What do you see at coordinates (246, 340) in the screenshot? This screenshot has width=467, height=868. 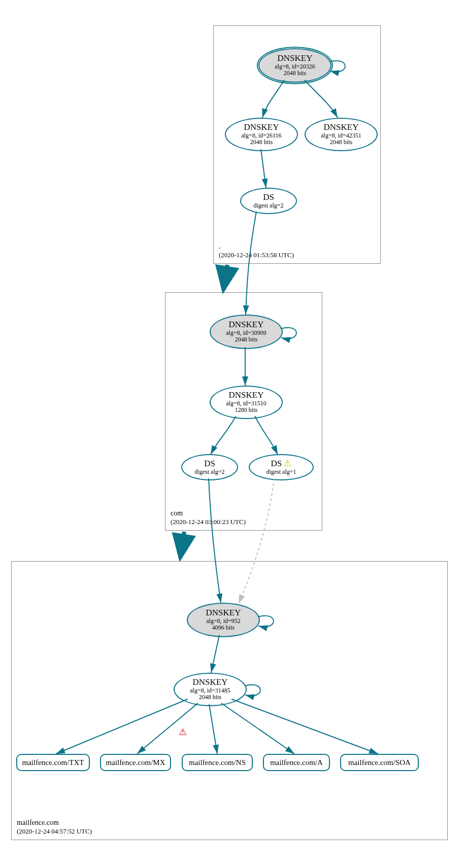 I see `node-com-ksk-sub2: 2048 bits` at bounding box center [246, 340].